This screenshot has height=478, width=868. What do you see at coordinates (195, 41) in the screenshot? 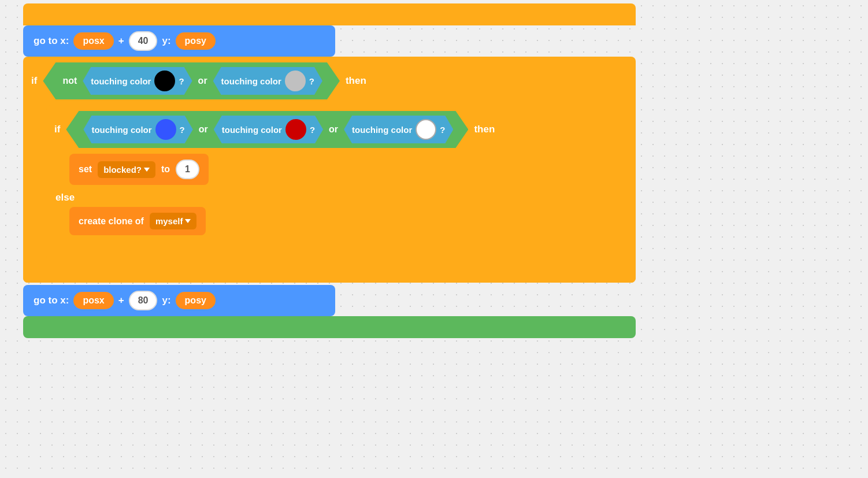
I see `goto1-vary: posy` at bounding box center [195, 41].